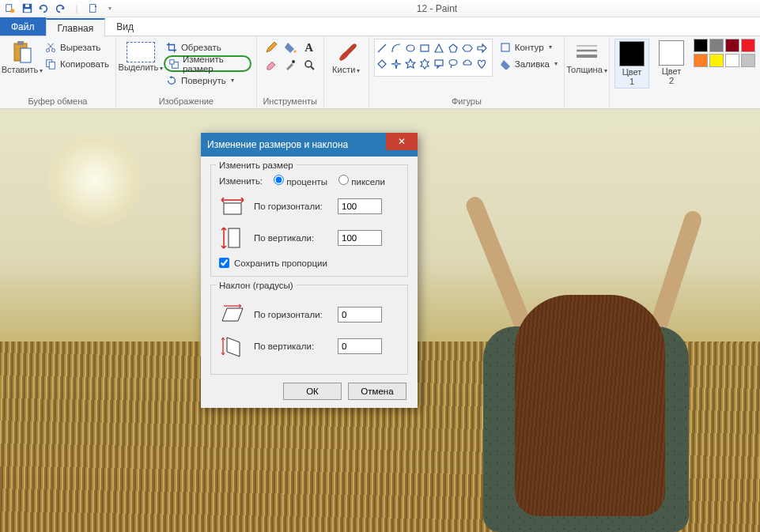 The height and width of the screenshot is (532, 760). What do you see at coordinates (233, 315) in the screenshot?
I see `skew-horizontal-icon` at bounding box center [233, 315].